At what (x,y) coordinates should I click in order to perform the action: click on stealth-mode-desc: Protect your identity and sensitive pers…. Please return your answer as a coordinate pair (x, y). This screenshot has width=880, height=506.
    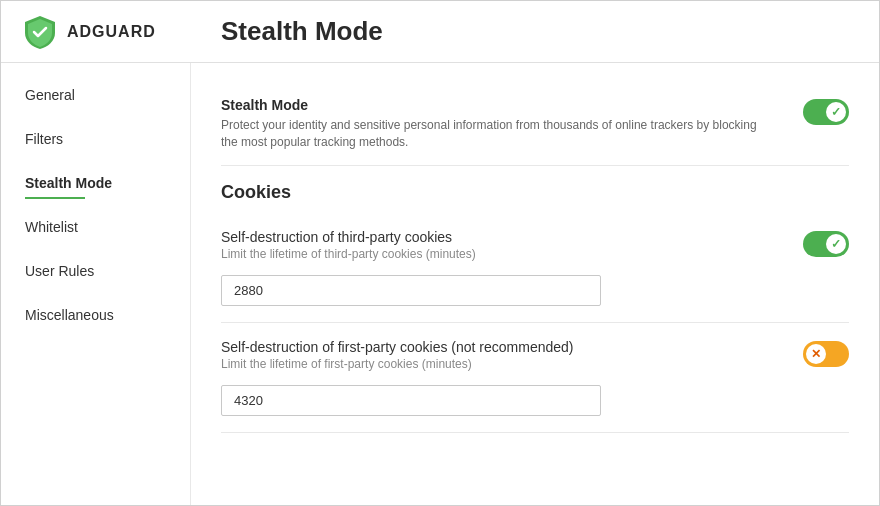
    Looking at the image, I should click on (491, 134).